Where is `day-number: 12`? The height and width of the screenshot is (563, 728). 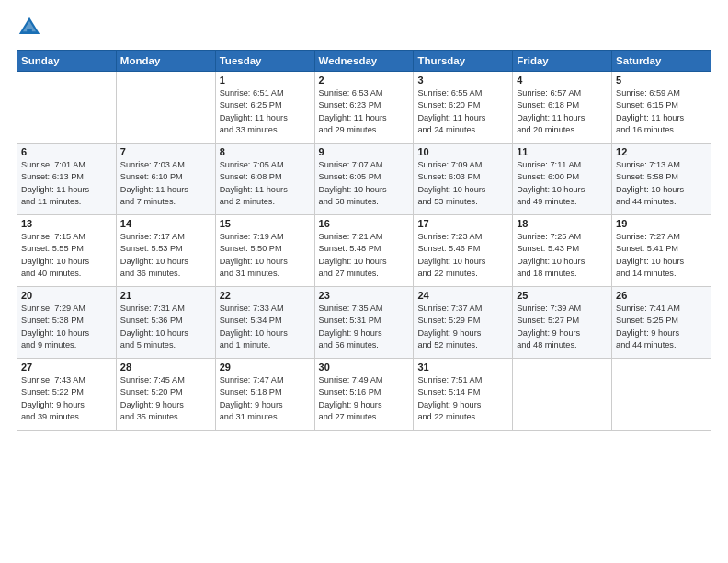 day-number: 12 is located at coordinates (662, 152).